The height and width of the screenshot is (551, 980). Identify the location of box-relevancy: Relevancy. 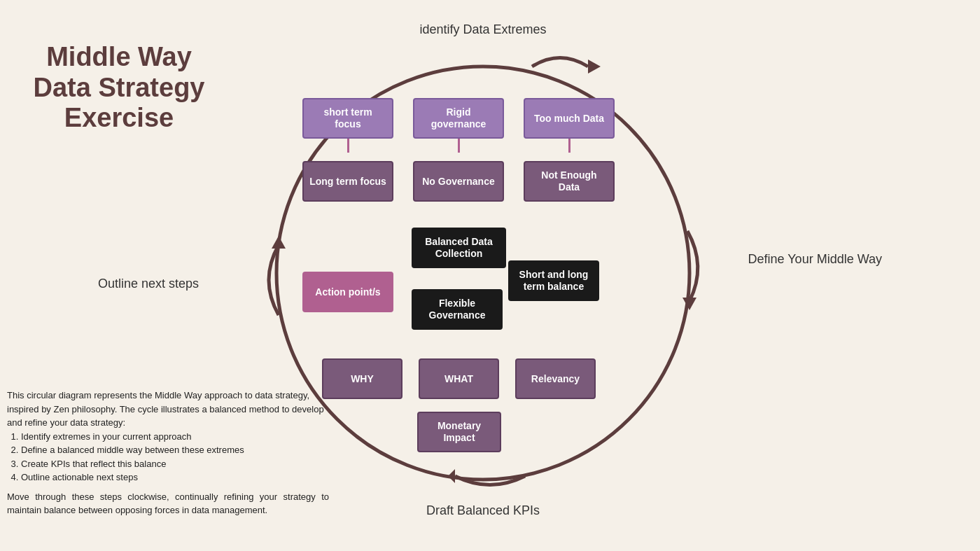
(556, 379).